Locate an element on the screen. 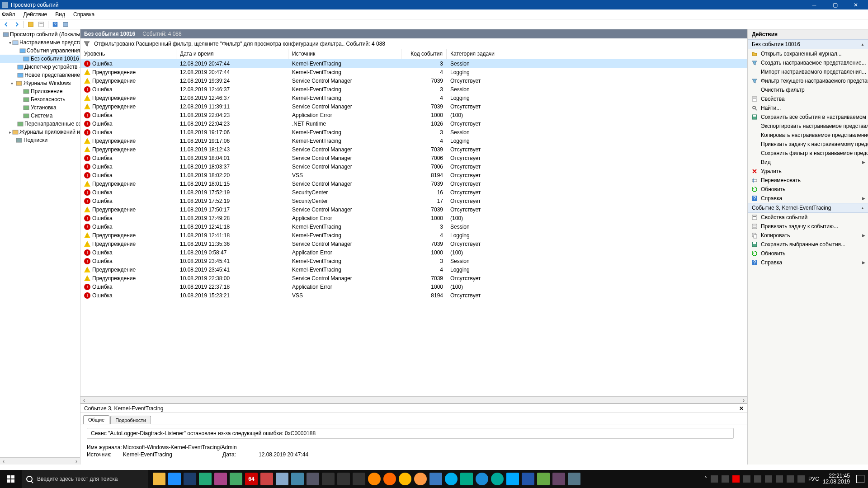  tab-details: Подробности is located at coordinates (131, 420).